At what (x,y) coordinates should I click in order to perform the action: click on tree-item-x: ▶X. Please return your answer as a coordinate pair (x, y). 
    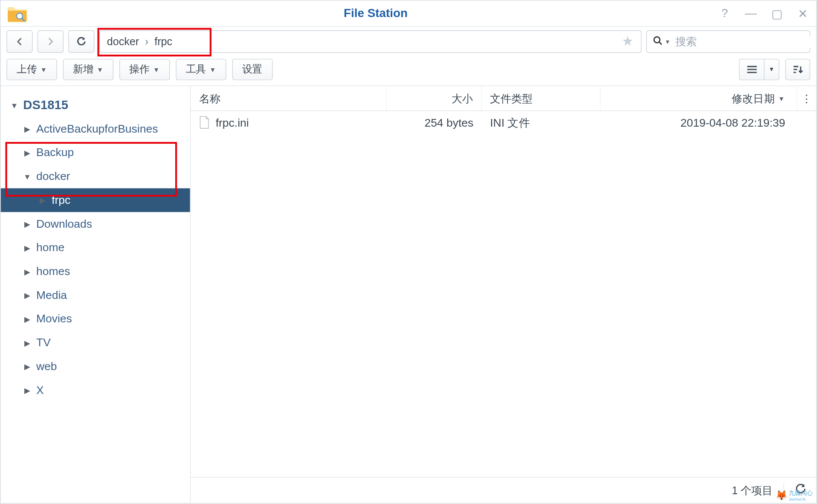
    Looking at the image, I should click on (95, 390).